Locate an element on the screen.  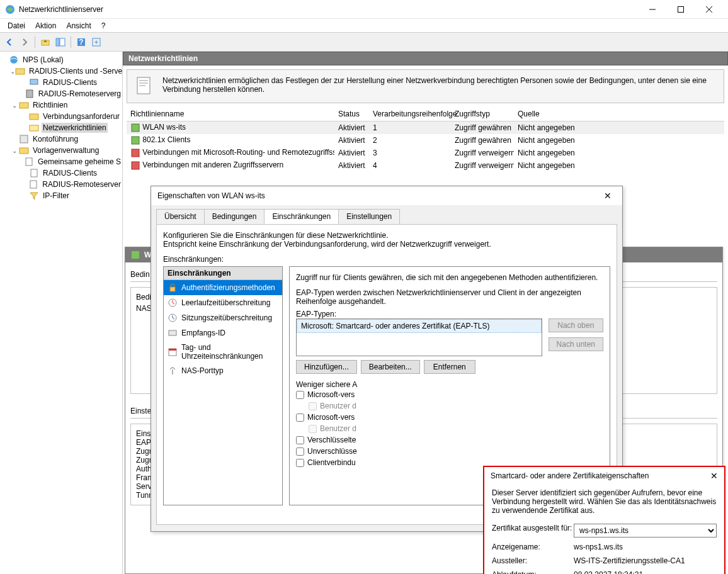
tree-network-policies: Netzwerkrichtlinien is located at coordinates (71, 128).